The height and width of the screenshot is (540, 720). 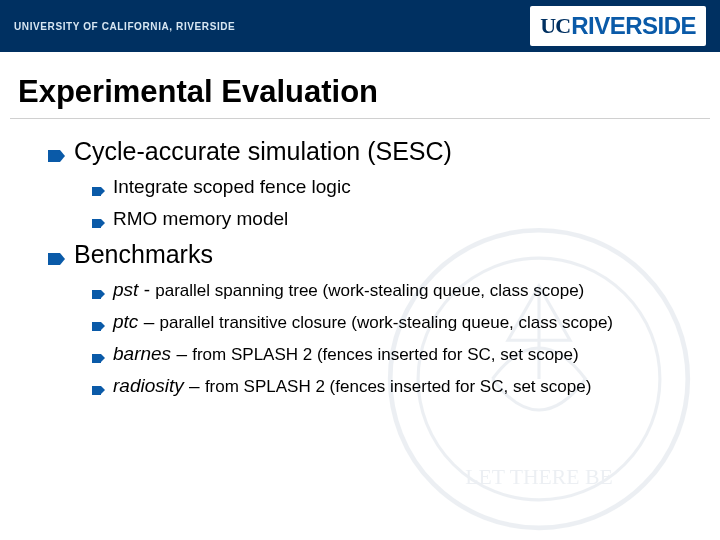 What do you see at coordinates (392, 386) in the screenshot?
I see `bullet-lvl2: radiosity – from SPLASH 2 (fences insert…` at bounding box center [392, 386].